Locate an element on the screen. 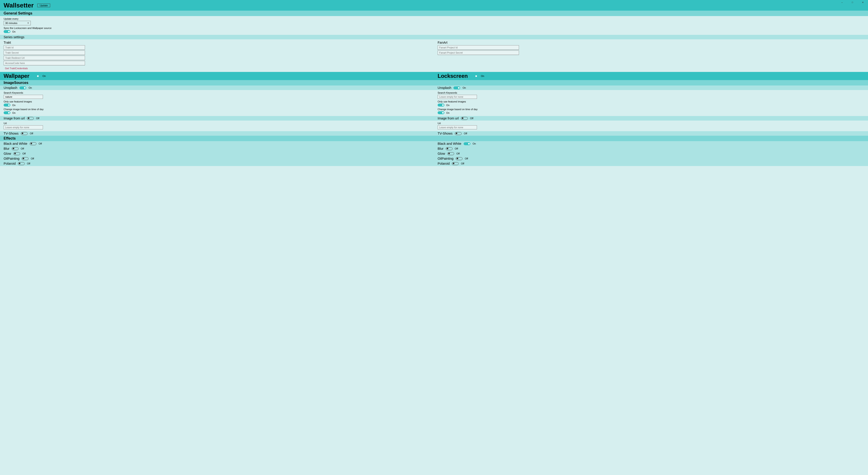 This screenshot has width=868, height=475. close-button: ✕ is located at coordinates (863, 2).